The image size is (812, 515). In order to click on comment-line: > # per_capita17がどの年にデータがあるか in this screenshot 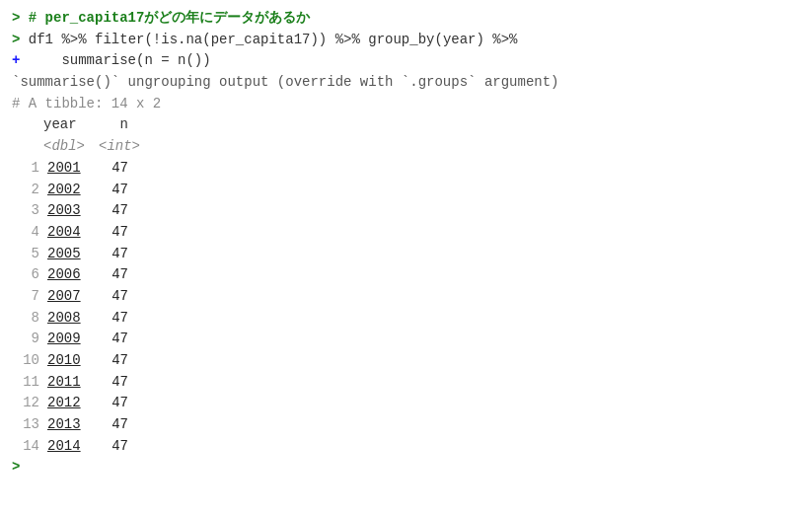, I will do `click(406, 19)`.